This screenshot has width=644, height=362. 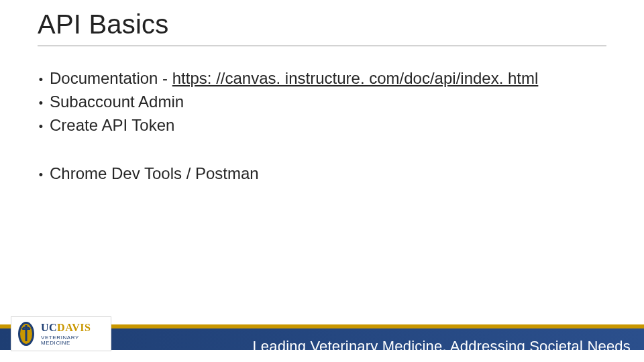 I want to click on documentation-link: https: //canvas. instructure. com/doc/ap…, so click(x=356, y=78).